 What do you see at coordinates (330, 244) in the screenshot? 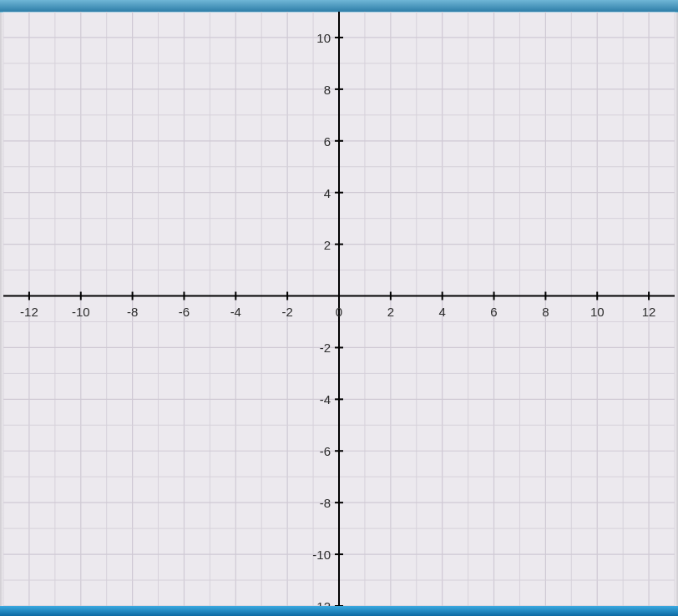
I see `y-tick-label: 2` at bounding box center [330, 244].